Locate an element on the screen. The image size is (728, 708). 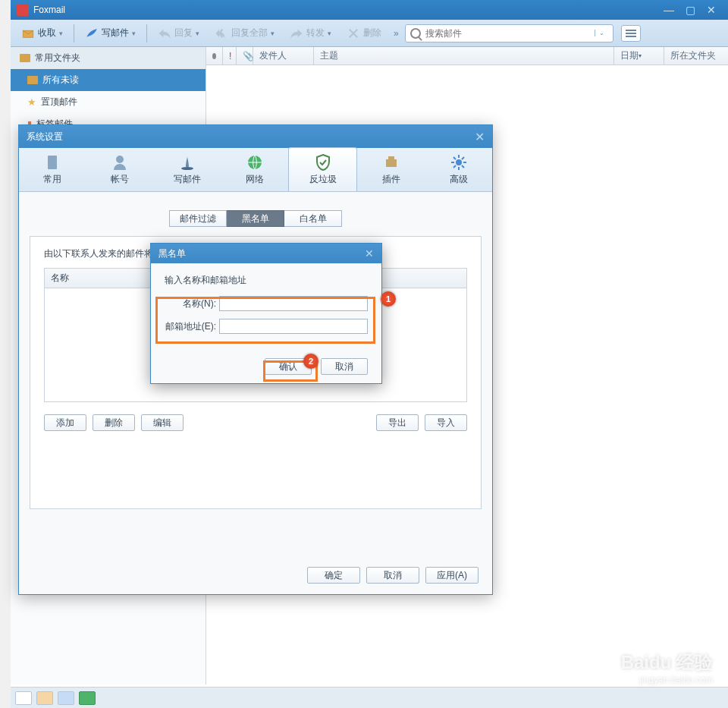
settings-titlebar: 系统设置 ✕ is located at coordinates (256, 137).